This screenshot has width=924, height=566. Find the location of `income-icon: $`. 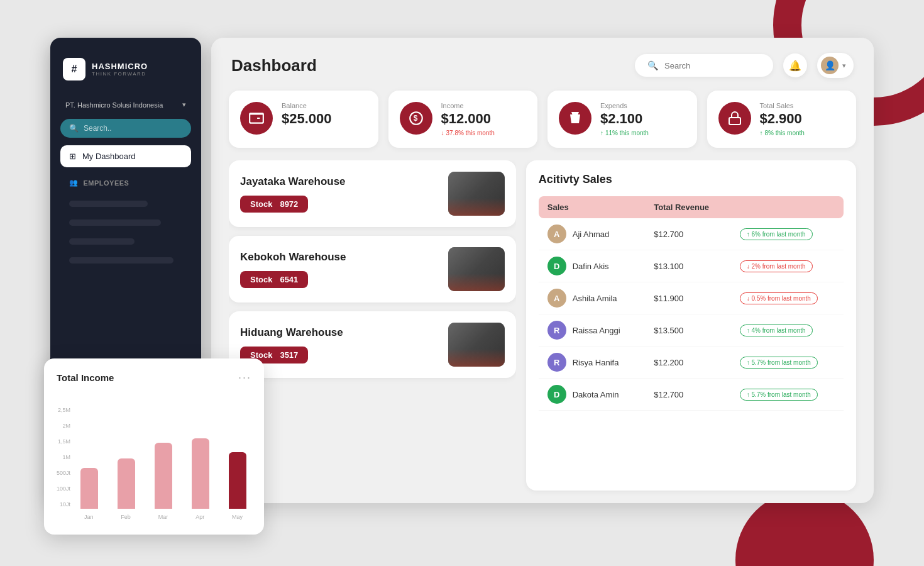

income-icon: $ is located at coordinates (416, 118).